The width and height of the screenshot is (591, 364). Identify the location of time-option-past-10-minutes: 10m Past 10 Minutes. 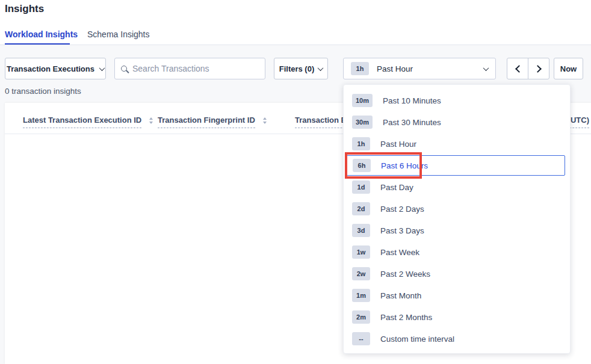
(457, 100).